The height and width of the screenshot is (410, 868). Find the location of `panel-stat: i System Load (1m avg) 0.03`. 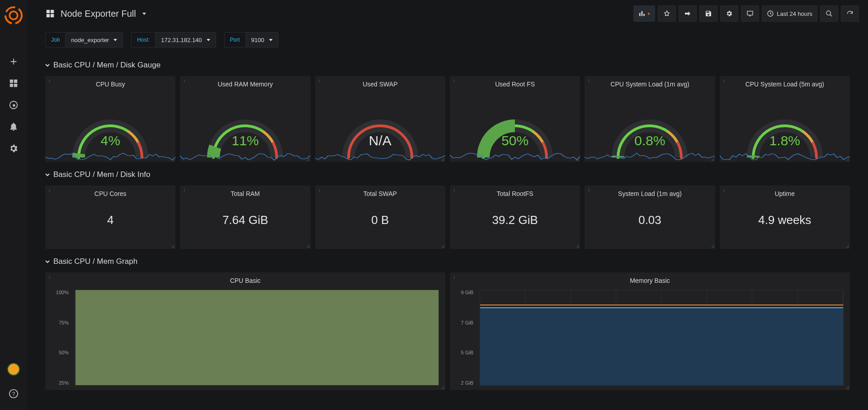

panel-stat: i System Load (1m avg) 0.03 is located at coordinates (650, 217).